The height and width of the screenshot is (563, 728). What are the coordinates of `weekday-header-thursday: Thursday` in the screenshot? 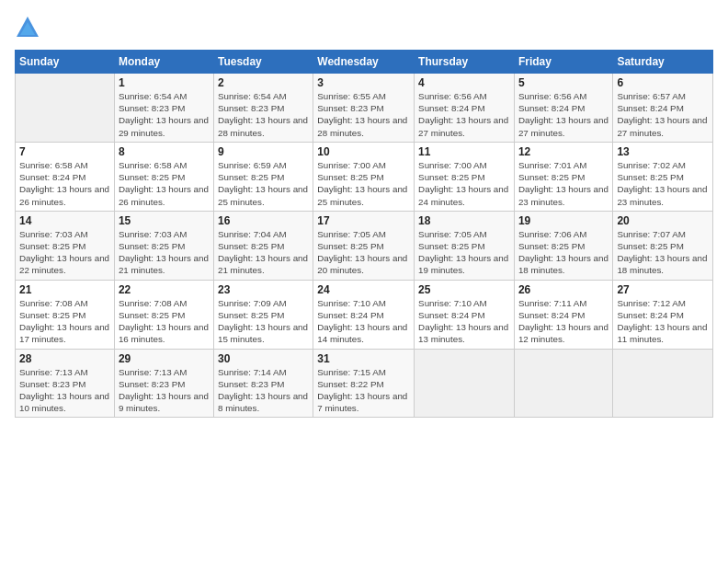 It's located at (465, 63).